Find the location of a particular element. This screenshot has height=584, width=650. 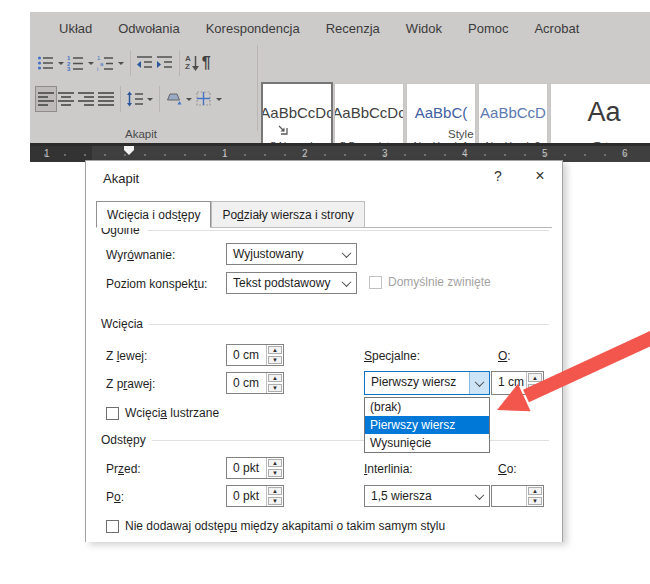

ribbon-tab-widok: Widok is located at coordinates (424, 28).